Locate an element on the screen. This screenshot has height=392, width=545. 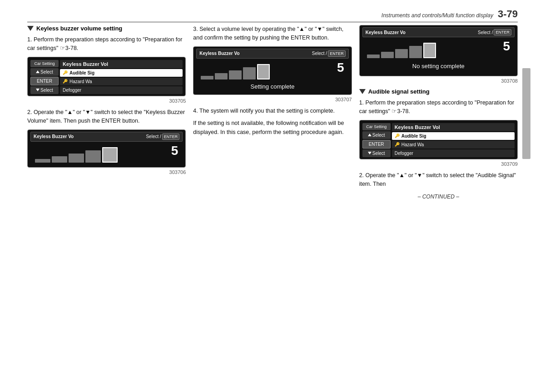
screen-3: Keyless Buzzer Vo Select / ENTER is located at coordinates (272, 71).